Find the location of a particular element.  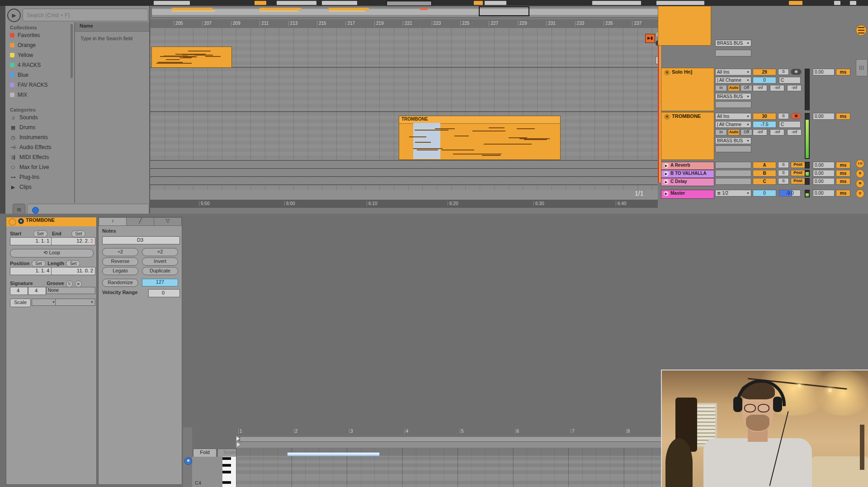

randomize-amount-field: 127 is located at coordinates (160, 283).